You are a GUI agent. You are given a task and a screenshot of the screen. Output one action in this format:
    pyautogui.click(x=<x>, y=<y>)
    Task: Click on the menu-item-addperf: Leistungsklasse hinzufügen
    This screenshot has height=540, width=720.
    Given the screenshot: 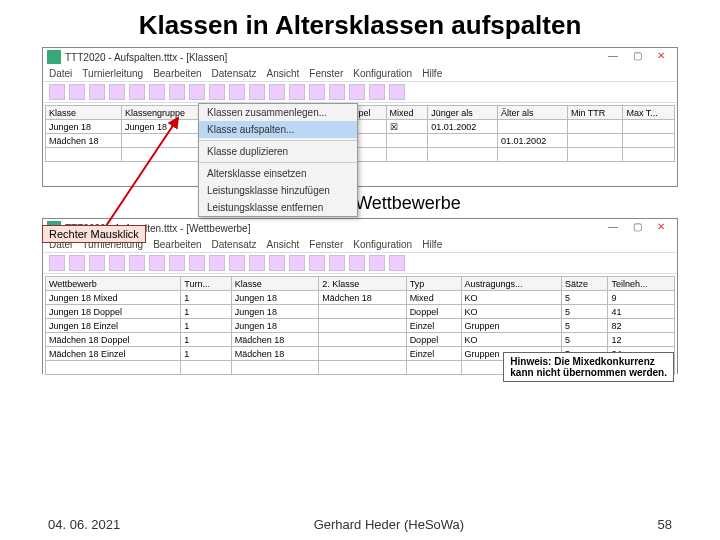 What is the action you would take?
    pyautogui.click(x=278, y=190)
    